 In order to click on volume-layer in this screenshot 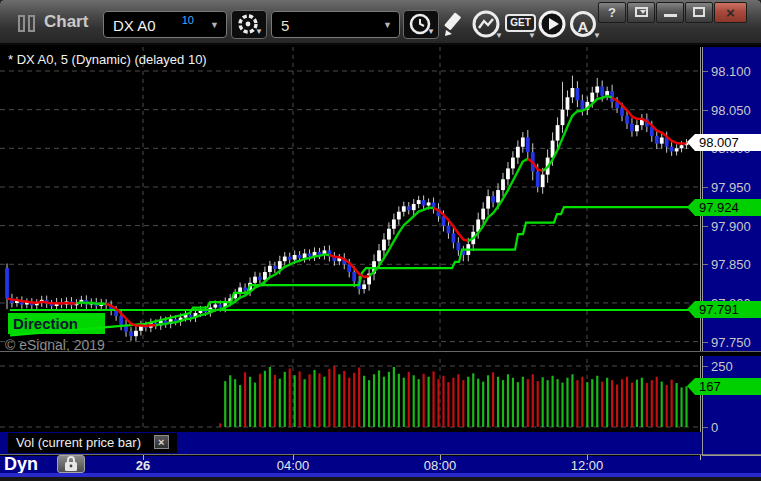, I will do `click(453, 396)`.